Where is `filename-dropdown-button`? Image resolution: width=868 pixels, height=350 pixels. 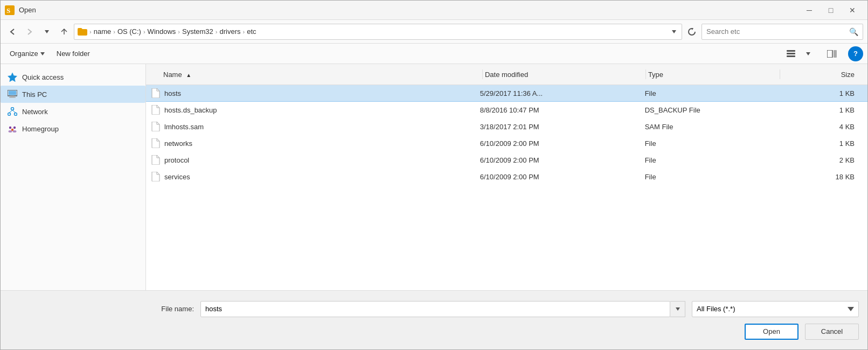 filename-dropdown-button is located at coordinates (678, 309).